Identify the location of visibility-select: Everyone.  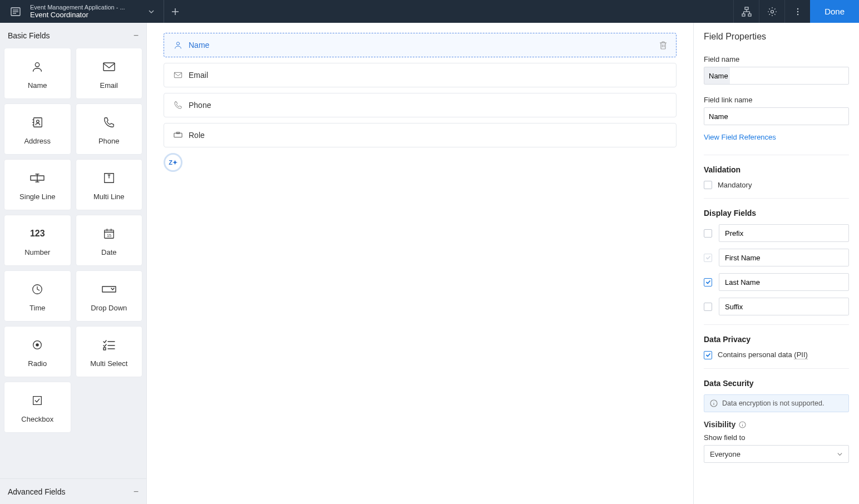
(777, 454).